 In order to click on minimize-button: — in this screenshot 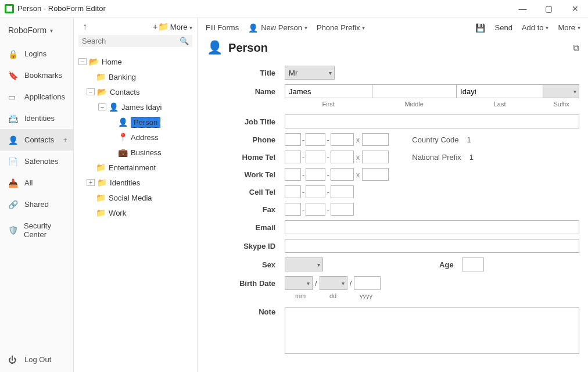, I will do `click(523, 9)`.